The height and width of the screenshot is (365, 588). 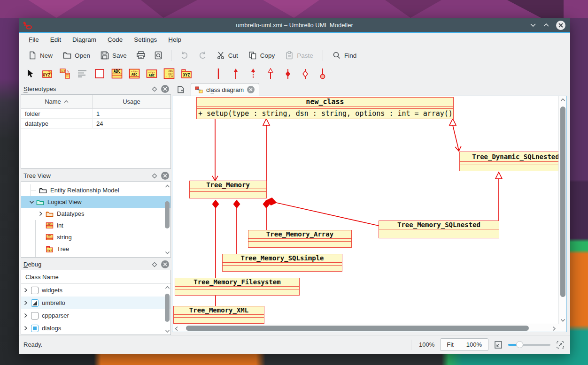 I want to click on object-tool: xyz, so click(x=65, y=74).